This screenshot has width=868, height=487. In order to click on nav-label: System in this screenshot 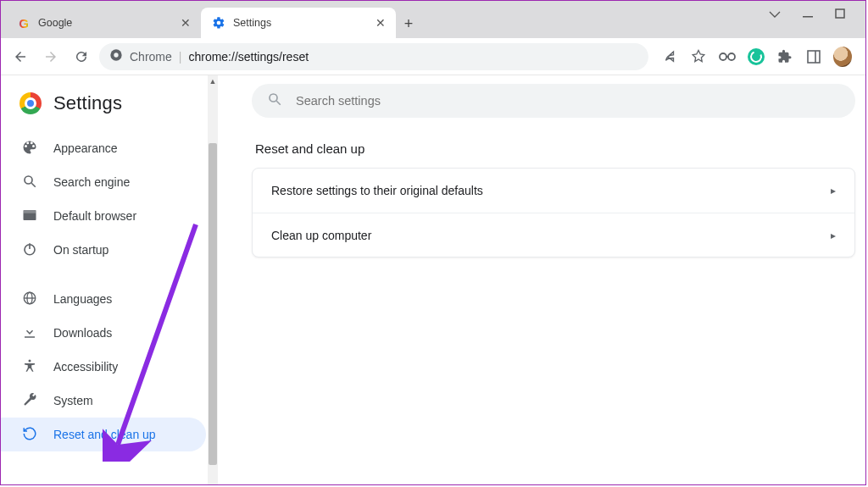, I will do `click(73, 401)`.